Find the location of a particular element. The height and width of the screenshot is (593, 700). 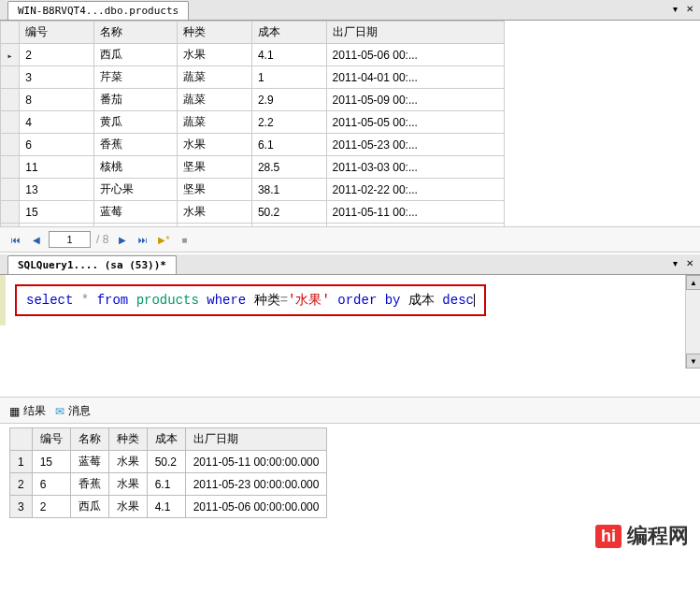

table-row: 6香蕉水果6.12011-05-23 00:... is located at coordinates (252, 145).